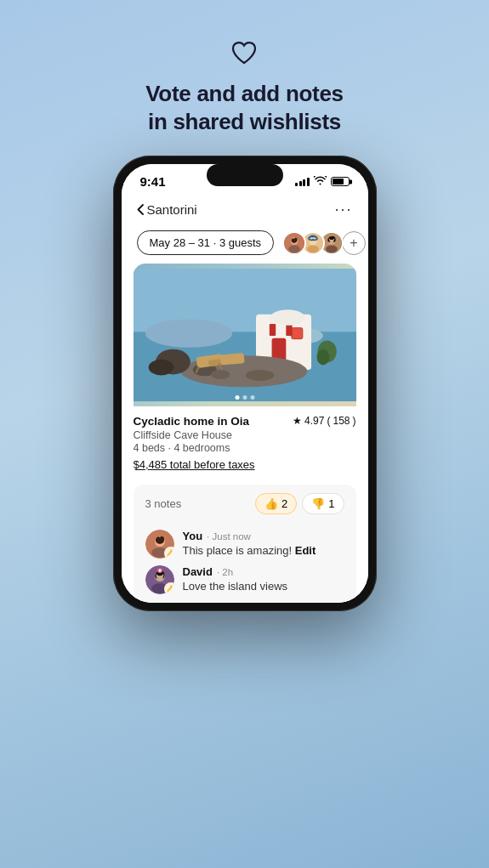 The image size is (489, 868). Describe the element at coordinates (245, 175) in the screenshot. I see `dynamic-island` at that location.